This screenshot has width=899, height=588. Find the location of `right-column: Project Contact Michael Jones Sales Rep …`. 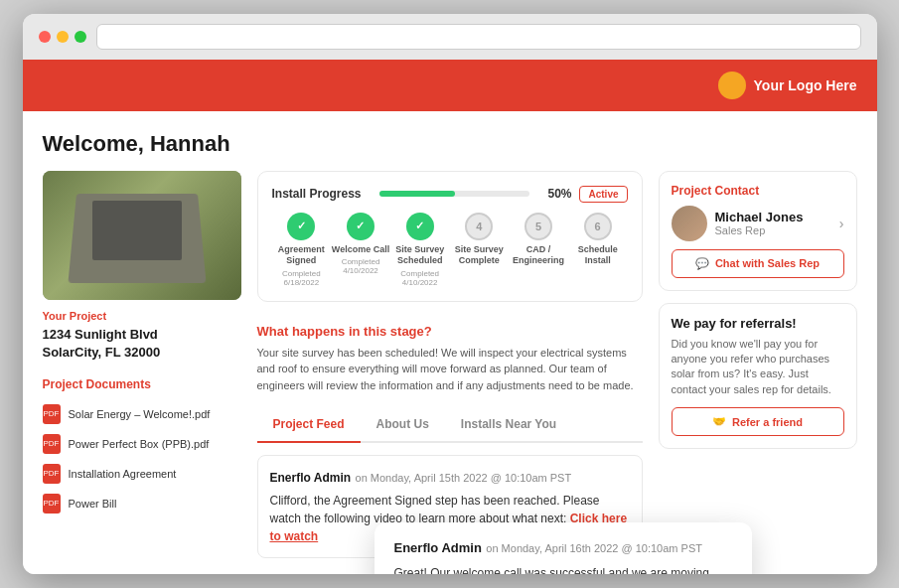

right-column: Project Contact Michael Jones Sales Rep … is located at coordinates (758, 366).